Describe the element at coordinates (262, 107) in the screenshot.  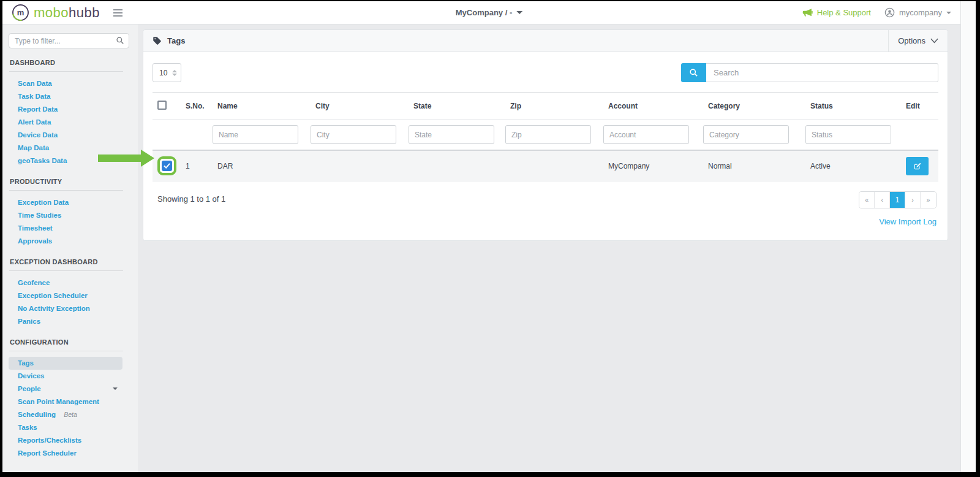
I see `column-header-name: Name` at that location.